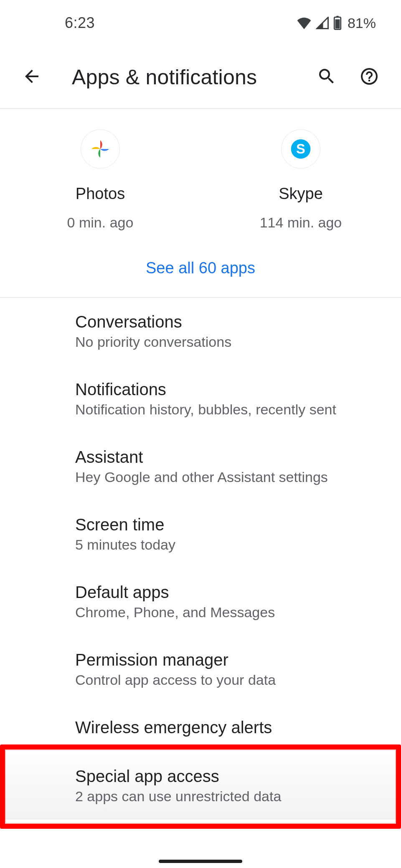 This screenshot has height=868, width=401. What do you see at coordinates (200, 861) in the screenshot?
I see `gesture-bar` at bounding box center [200, 861].